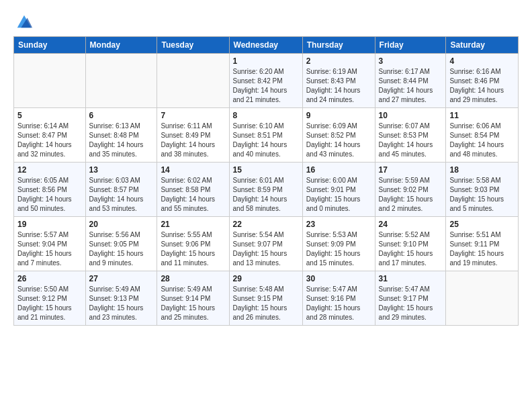 The width and height of the screenshot is (532, 411). I want to click on week-row-4: 19Sunrise: 5:57 AM Sunset: 9:04 PM Dayli…, so click(266, 244).